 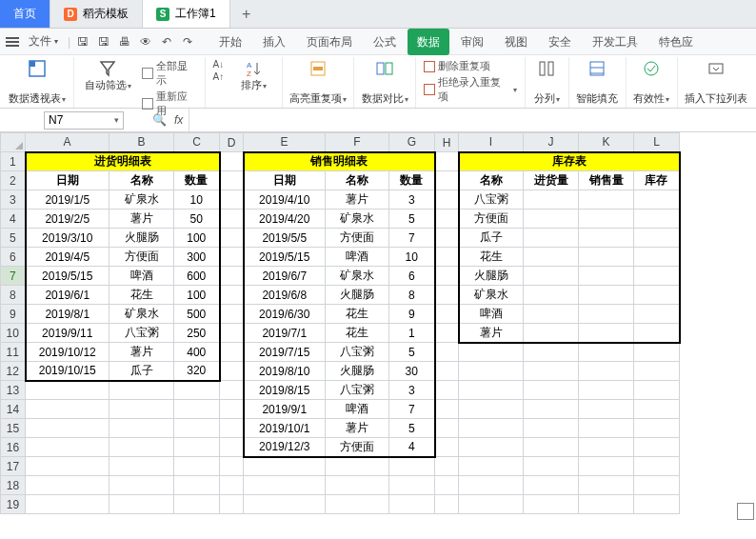 What do you see at coordinates (13, 333) in the screenshot?
I see `row-10: 10` at bounding box center [13, 333].